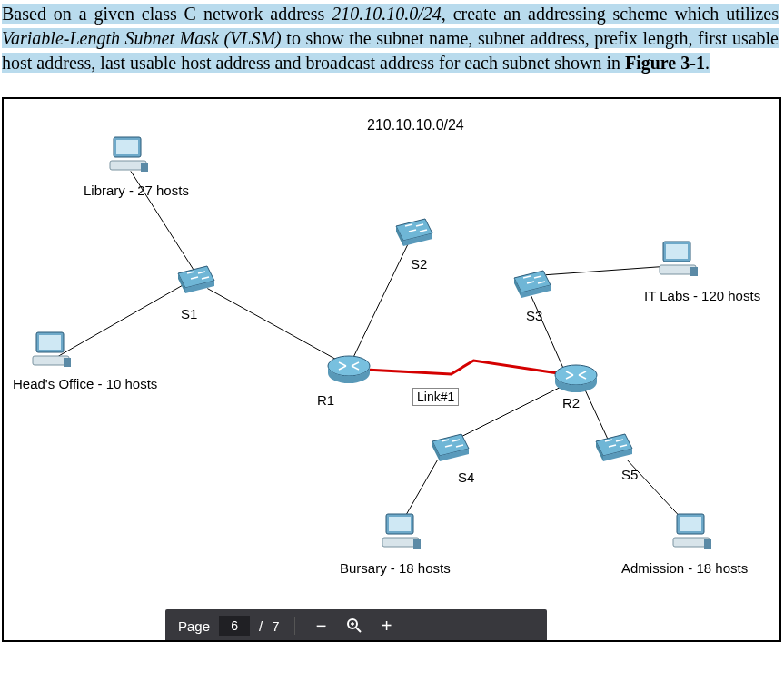  Describe the element at coordinates (451, 447) in the screenshot. I see `switch-s4-icon` at that location.